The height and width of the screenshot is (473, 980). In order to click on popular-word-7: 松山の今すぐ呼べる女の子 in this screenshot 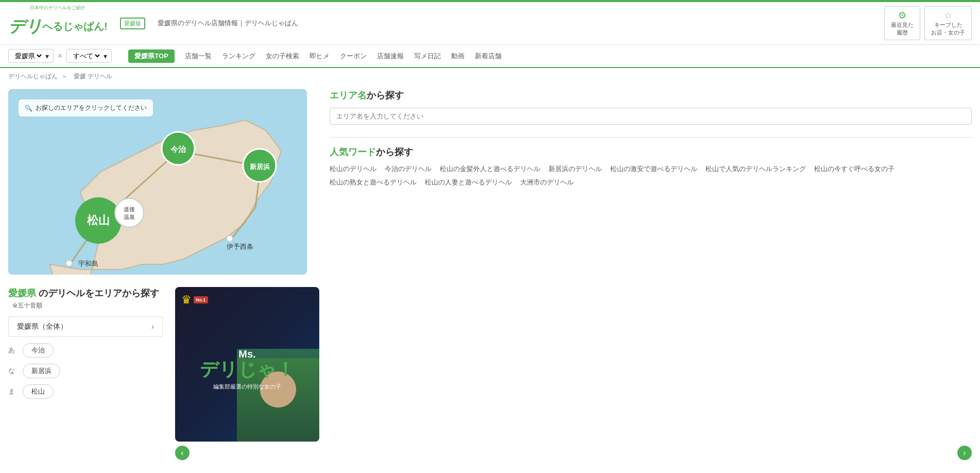, I will do `click(854, 169)`.